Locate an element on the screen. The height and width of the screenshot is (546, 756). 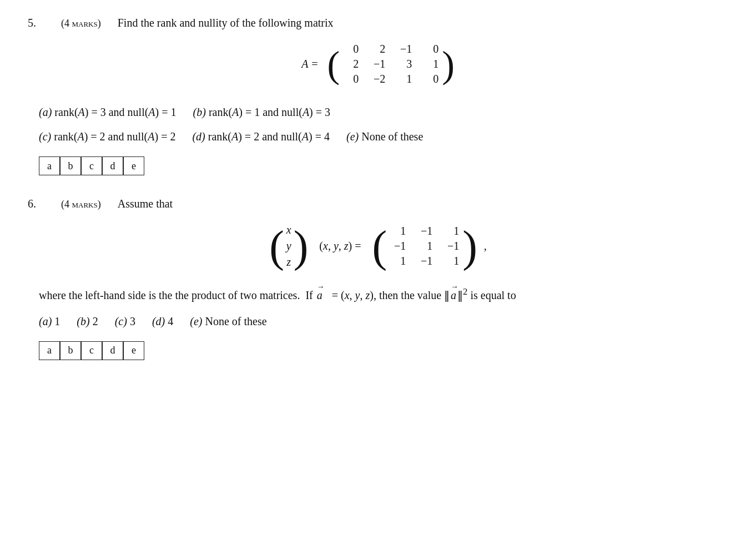
q5-number: 5. is located at coordinates (36, 23).